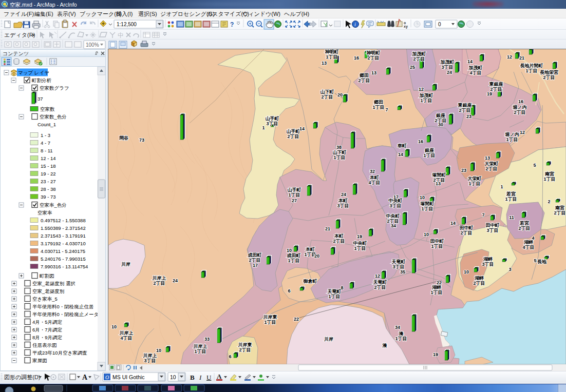  What do you see at coordinates (255, 255) in the screenshot?
I see `svg-text: 成田町` at bounding box center [255, 255].